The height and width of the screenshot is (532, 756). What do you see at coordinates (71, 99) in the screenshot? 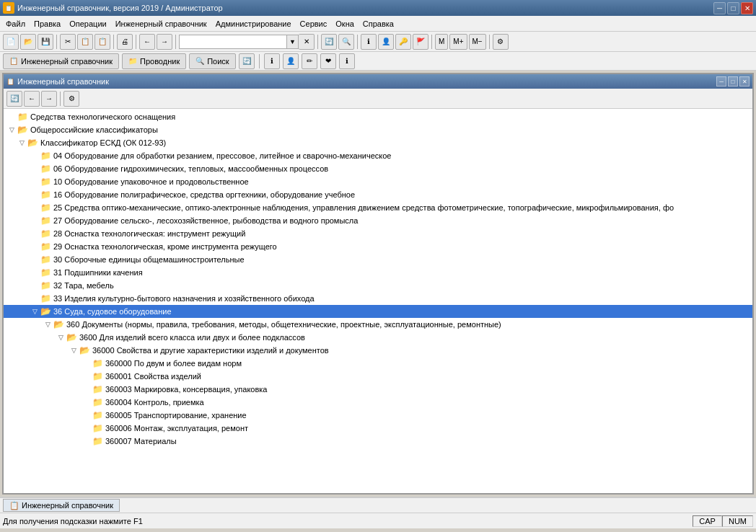
I see `inner-settings-btn: ⚙` at bounding box center [71, 99].